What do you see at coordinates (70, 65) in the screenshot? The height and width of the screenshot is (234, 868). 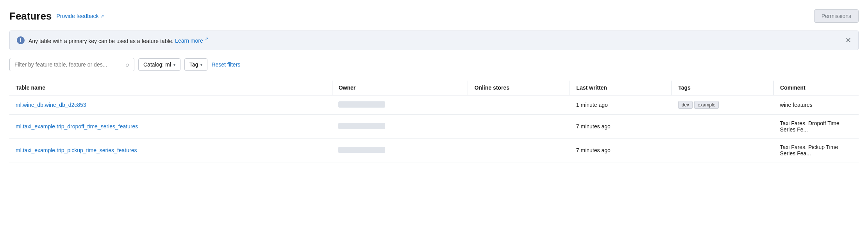 I see `search-input` at bounding box center [70, 65].